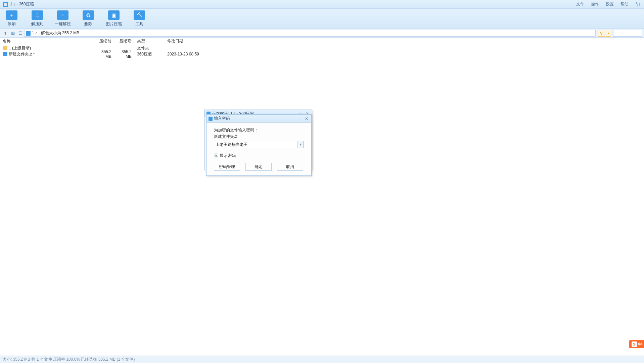  Describe the element at coordinates (259, 145) in the screenshot. I see `password-dialog: 输入密码 ✕ 为加密的文件输入密码： 新建文件夹.z ▼ ✓ 显示密码 ↖ 密码…` at that location.